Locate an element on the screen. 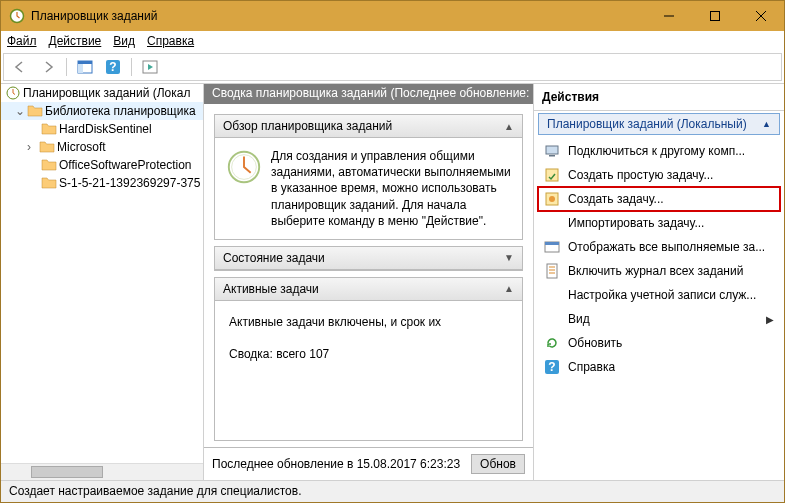 This screenshot has height=503, width=785. overview-title: Обзор планировщика заданий is located at coordinates (308, 126).